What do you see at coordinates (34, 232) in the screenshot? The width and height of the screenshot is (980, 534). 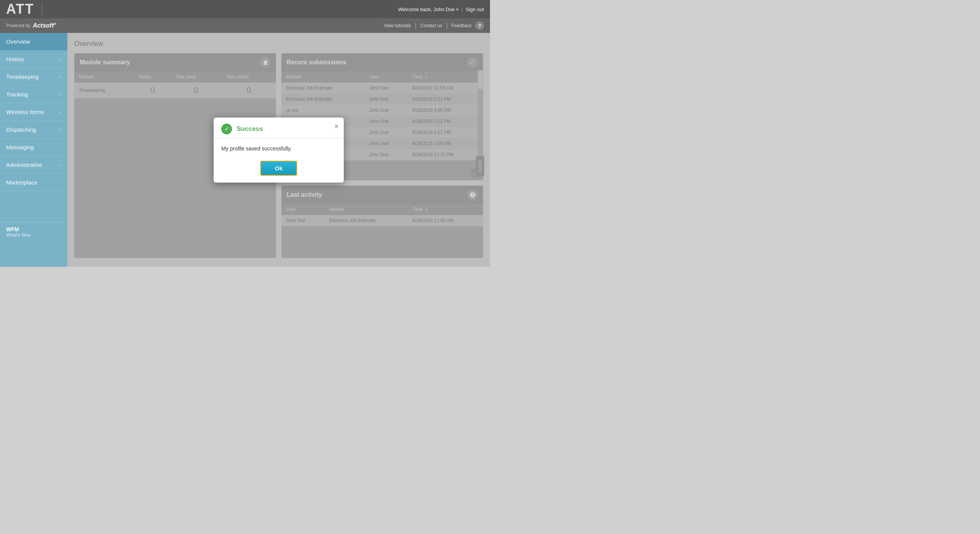 I see `sidebar-bottom: WFM What's New` at bounding box center [34, 232].